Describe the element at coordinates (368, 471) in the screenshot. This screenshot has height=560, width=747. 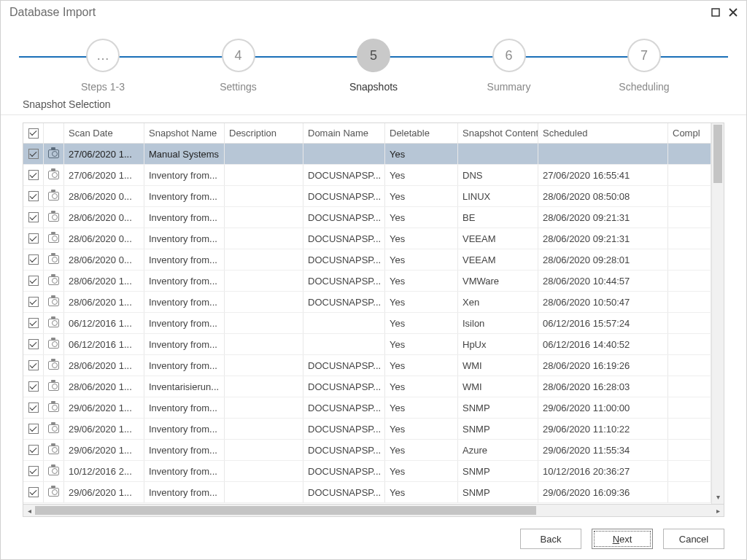
I see `table-row: 10/12/2016 2...Inventory from...DOCUSNAP…` at that location.